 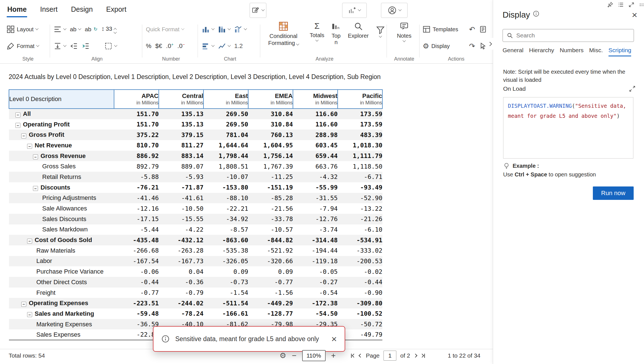 I want to click on value-cell: 0.09, so click(x=271, y=272).